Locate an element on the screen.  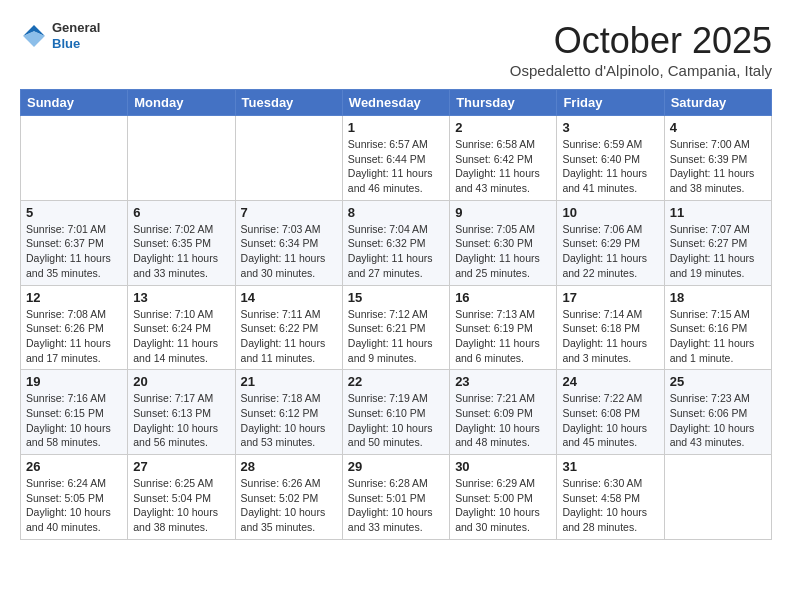
day-info: Sunrise: 7:17 AMSunset: 6:13 PMDaylight:… is located at coordinates (181, 420).